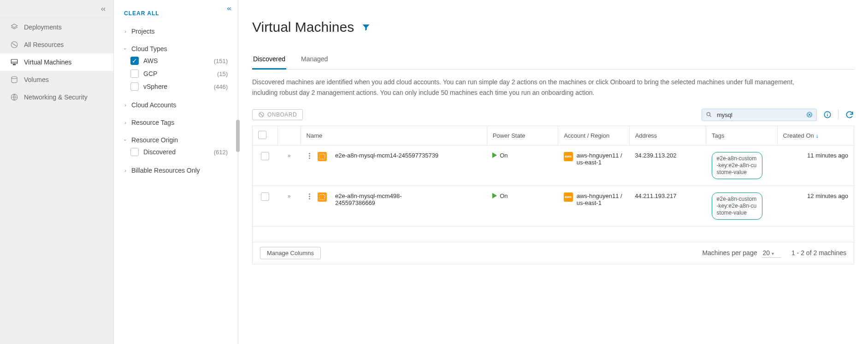 The image size is (868, 344). What do you see at coordinates (176, 170) in the screenshot?
I see `filter-billable-toggle: ›Billable Resources Only` at bounding box center [176, 170].